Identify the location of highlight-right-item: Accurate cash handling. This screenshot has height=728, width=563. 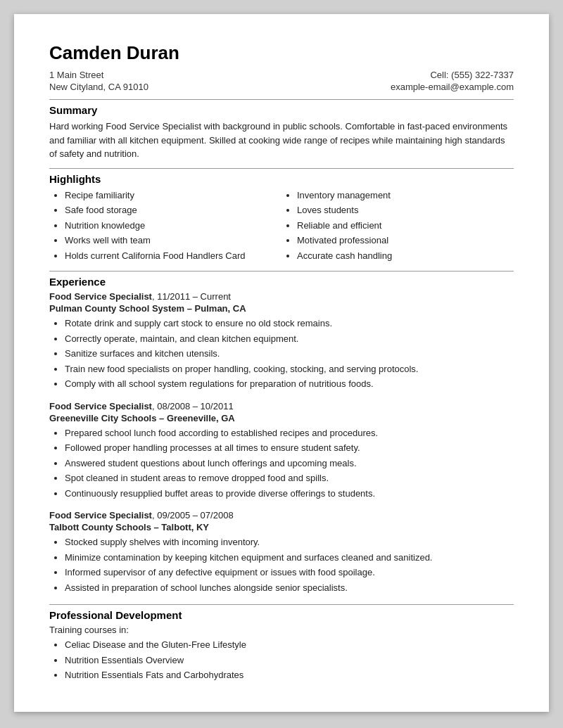
(405, 256).